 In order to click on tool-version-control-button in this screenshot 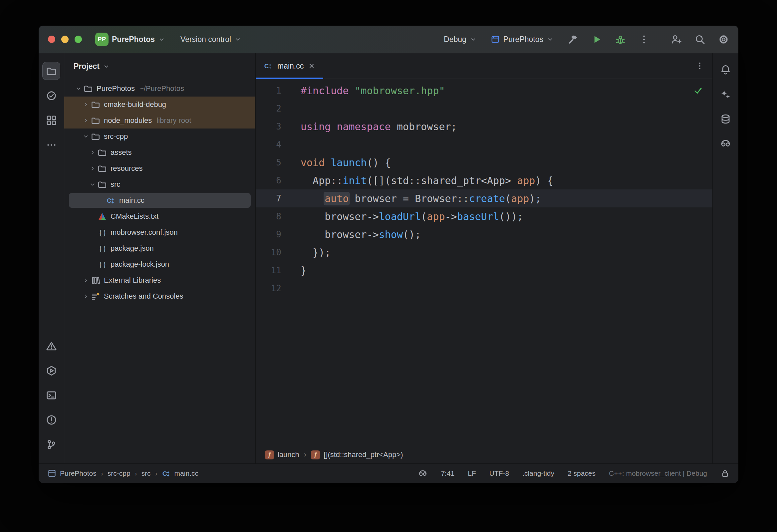, I will do `click(51, 444)`.